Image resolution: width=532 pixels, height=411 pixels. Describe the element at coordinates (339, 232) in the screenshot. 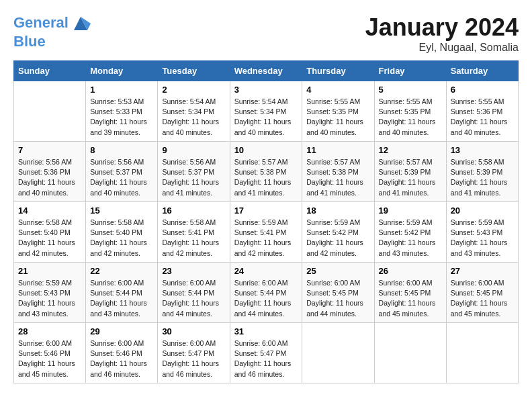

I see `calendar-cell: 18Sunrise: 5:59 AMSunset: 5:42 PMDayligh…` at that location.